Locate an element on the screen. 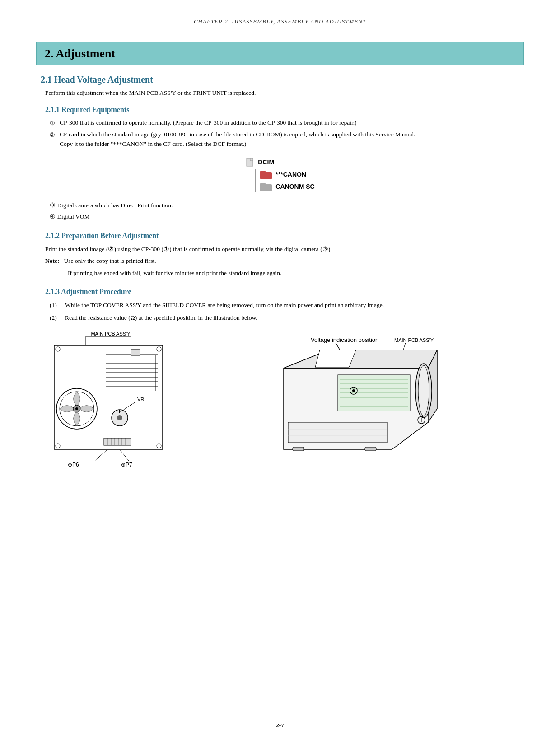 This screenshot has height=747, width=560. section-21-desc: Perform this adjustment when the MAIN PC… is located at coordinates (285, 93).